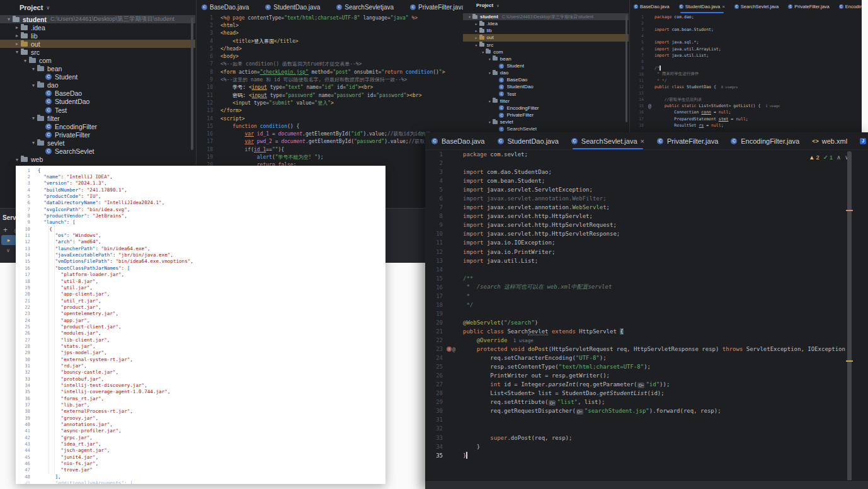 Image resolution: width=868 pixels, height=489 pixels. What do you see at coordinates (639, 17) in the screenshot?
I see `line-number: 1` at bounding box center [639, 17].